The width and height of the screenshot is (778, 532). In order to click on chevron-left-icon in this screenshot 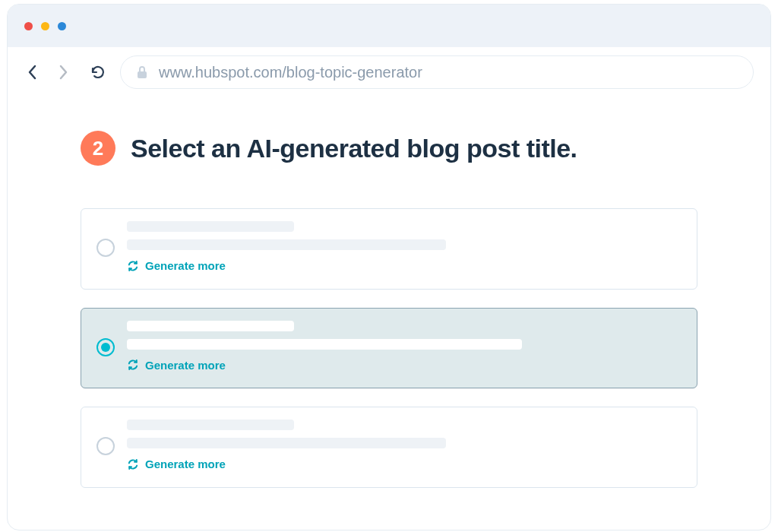, I will do `click(33, 72)`.